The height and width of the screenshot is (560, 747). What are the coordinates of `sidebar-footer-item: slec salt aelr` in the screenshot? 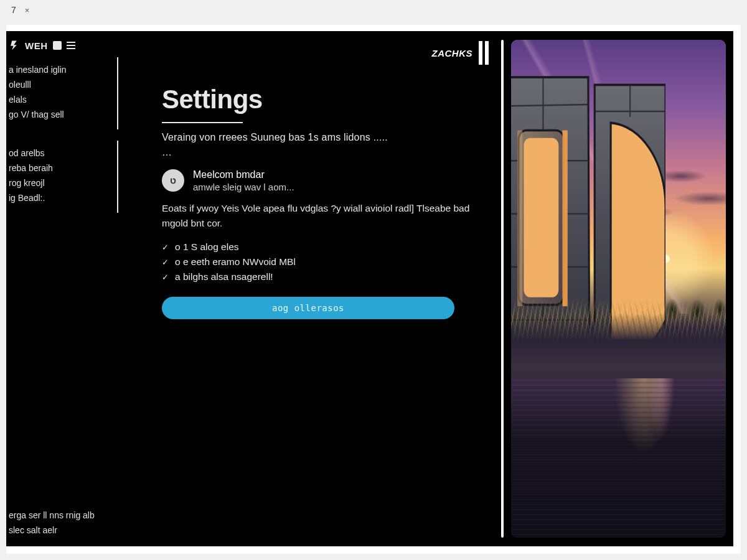 It's located at (62, 530).